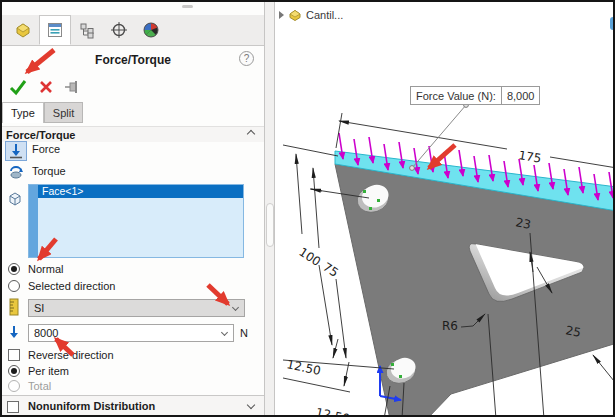  I want to click on force-option-button, so click(16, 151).